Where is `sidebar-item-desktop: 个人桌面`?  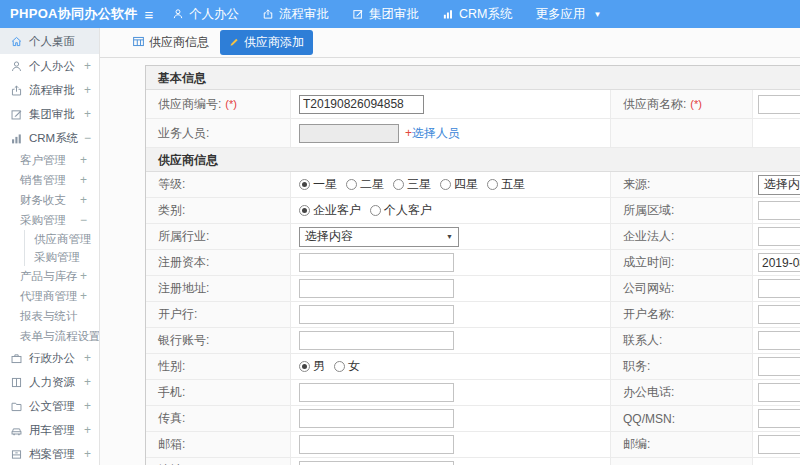
sidebar-item-desktop: 个人桌面 is located at coordinates (50, 41).